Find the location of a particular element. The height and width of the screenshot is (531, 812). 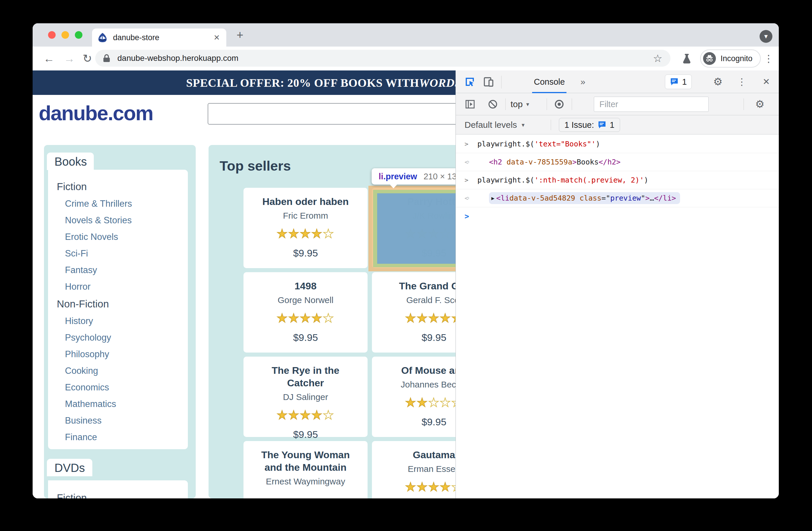

book-card: Of Mouse andJohannes Beckst★★★★★$9.95 is located at coordinates (414, 397).